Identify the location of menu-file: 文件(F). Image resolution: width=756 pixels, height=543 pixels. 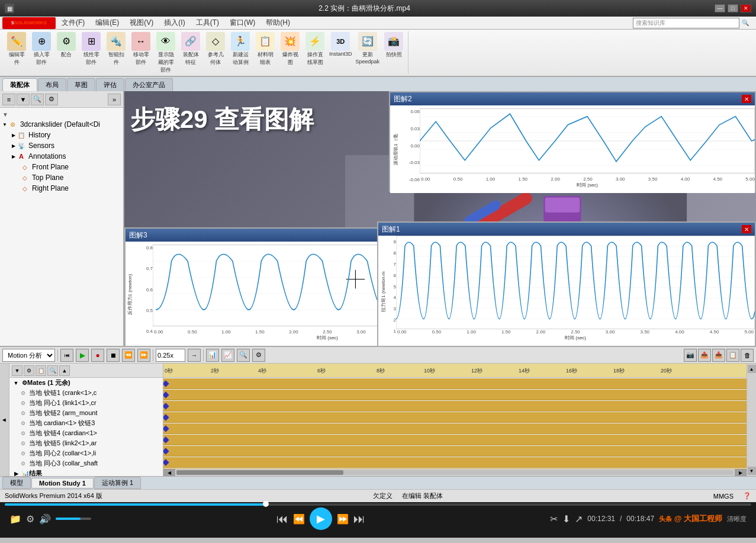
(73, 23).